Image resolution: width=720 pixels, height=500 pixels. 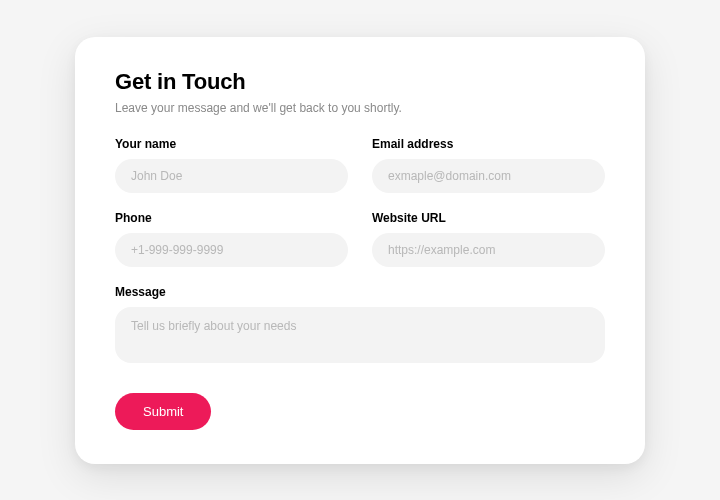 What do you see at coordinates (360, 82) in the screenshot?
I see `form-heading: Get in Touch` at bounding box center [360, 82].